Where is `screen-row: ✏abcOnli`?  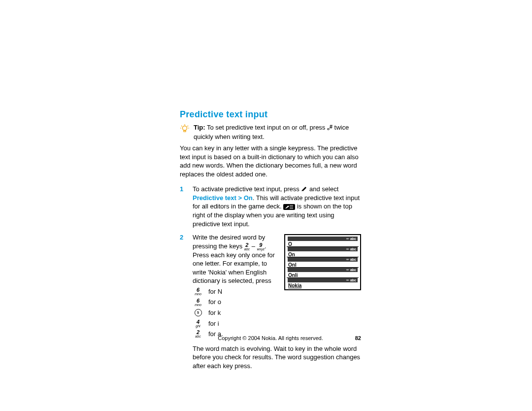 screen-row: ✏abcOnli is located at coordinates (323, 273).